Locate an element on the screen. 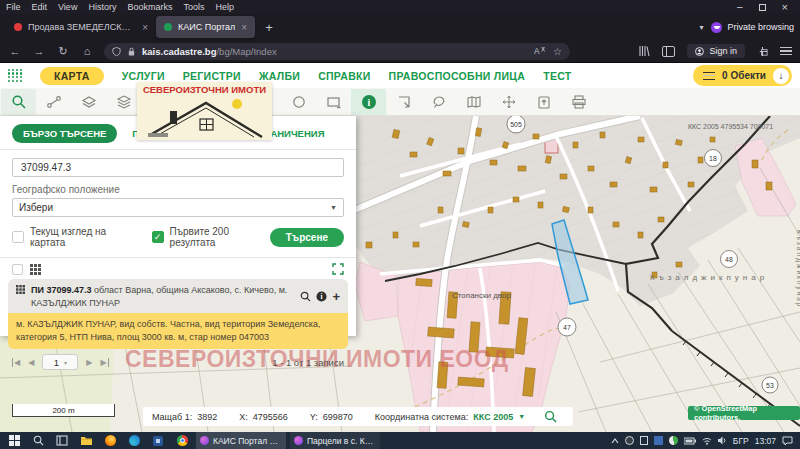 This screenshot has height=449, width=800. crs-select: ККС 2005 is located at coordinates (493, 417).